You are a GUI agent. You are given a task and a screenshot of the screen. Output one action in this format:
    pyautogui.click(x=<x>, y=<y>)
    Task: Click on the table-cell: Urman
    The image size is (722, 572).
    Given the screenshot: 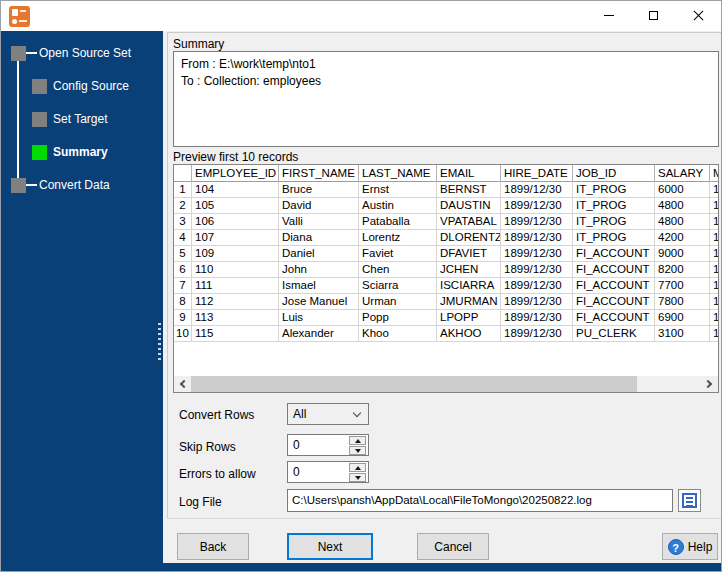 What is the action you would take?
    pyautogui.click(x=398, y=302)
    